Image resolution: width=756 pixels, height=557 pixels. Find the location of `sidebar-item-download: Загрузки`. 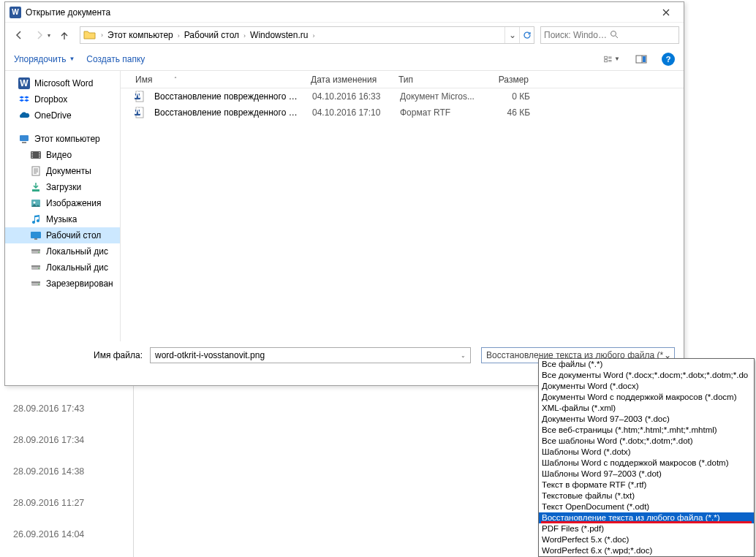

sidebar-item-download: Загрузки is located at coordinates (63, 187).